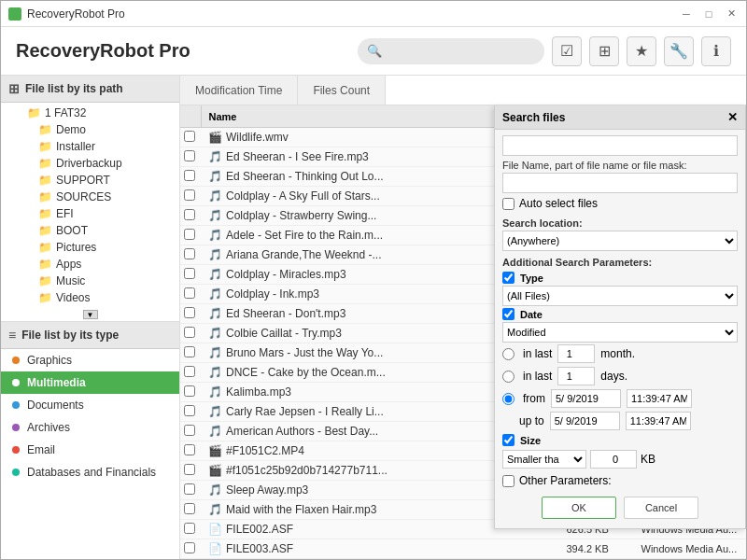  Describe the element at coordinates (90, 197) in the screenshot. I see `tree-item-sources: 📁 SOURCES` at that location.